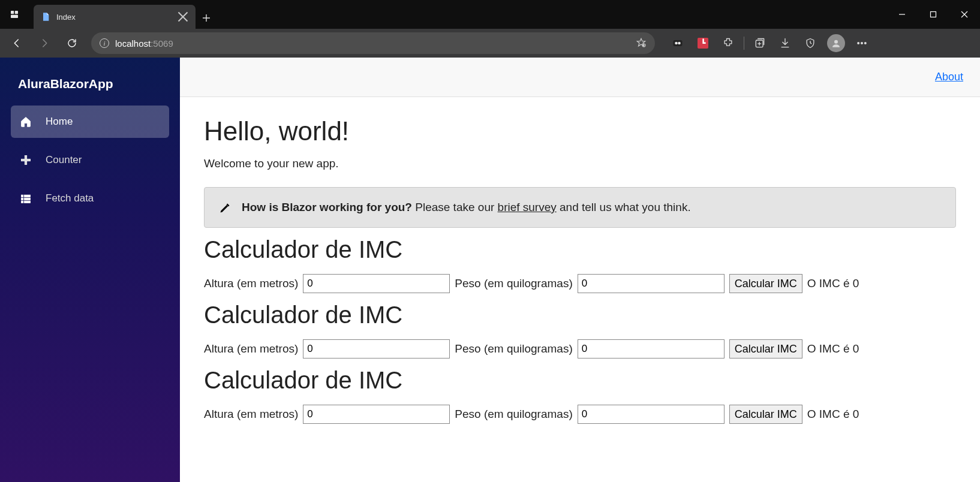 The image size is (980, 482). I want to click on refresh-button, so click(72, 43).